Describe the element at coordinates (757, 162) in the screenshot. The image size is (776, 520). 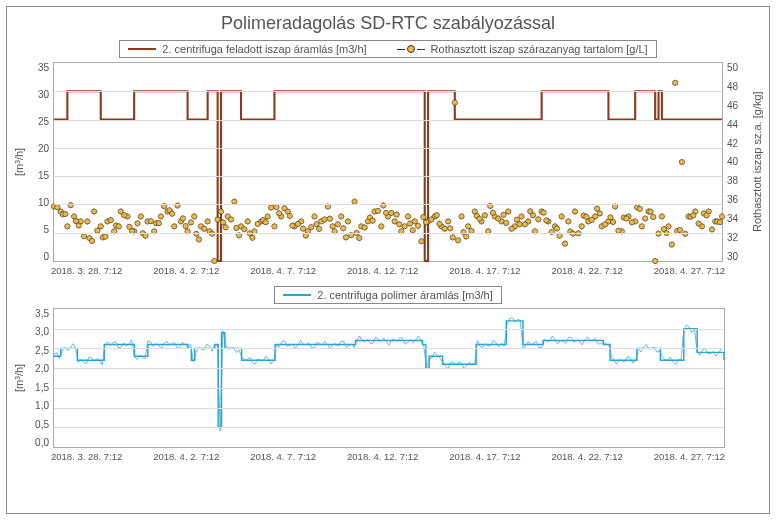
I see `top-y-right-label: Rothasztott iszap sz.a. [g/kg]` at that location.